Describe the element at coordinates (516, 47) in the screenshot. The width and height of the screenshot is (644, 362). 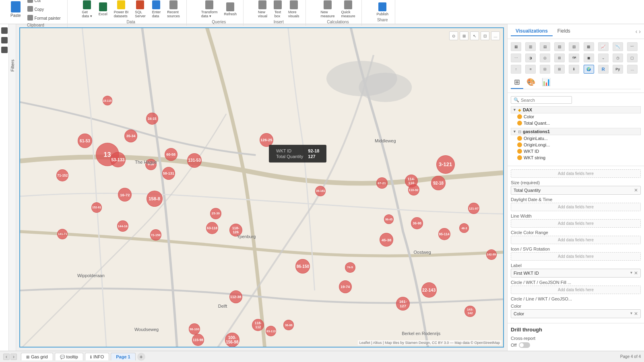
I see `viz-bar: ▦` at that location.